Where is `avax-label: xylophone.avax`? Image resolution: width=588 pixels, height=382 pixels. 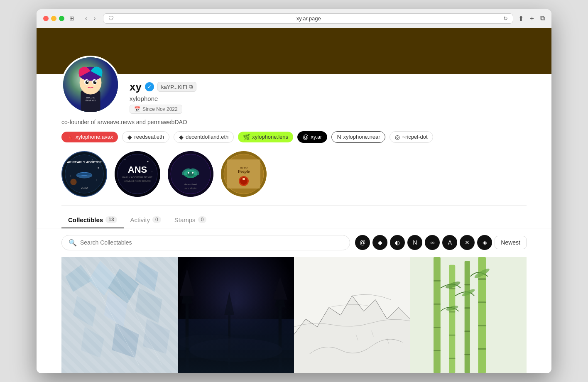
avax-label: xylophone.avax is located at coordinates (94, 137).